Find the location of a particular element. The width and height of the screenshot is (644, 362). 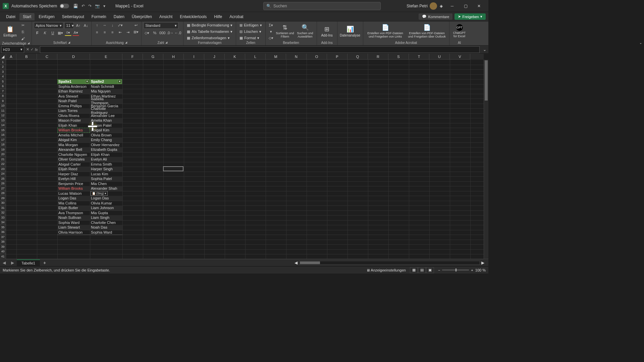

row-header: 34 is located at coordinates (3, 223).